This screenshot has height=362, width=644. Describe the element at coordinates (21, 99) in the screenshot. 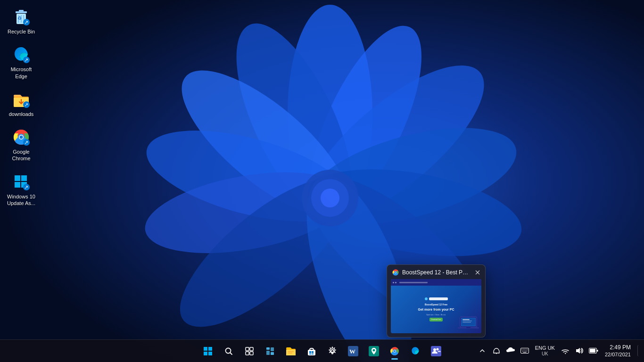

I see `downloads-icon-img: ↗` at that location.